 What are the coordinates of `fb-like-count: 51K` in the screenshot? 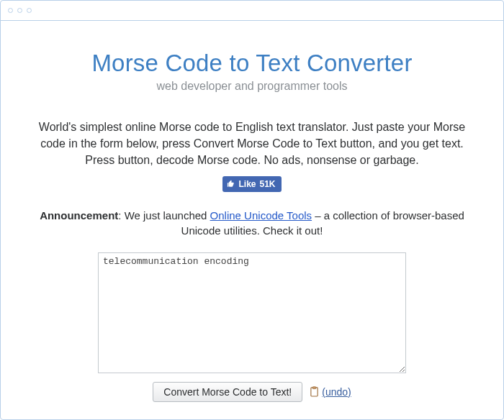 It's located at (268, 184).